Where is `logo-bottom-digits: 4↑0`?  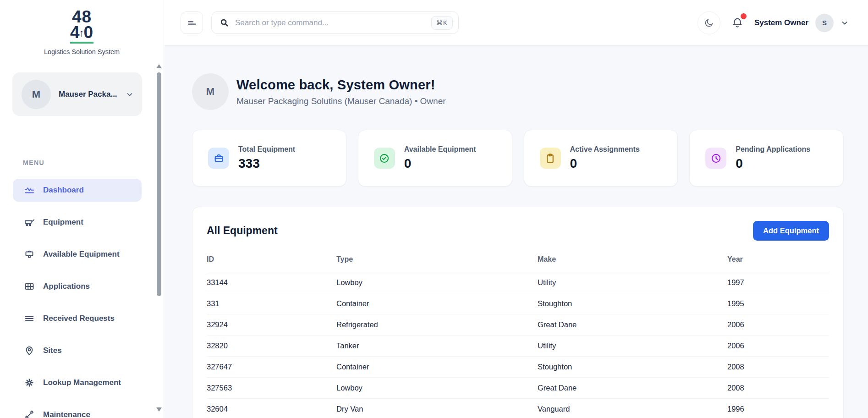
logo-bottom-digits: 4↑0 is located at coordinates (82, 34).